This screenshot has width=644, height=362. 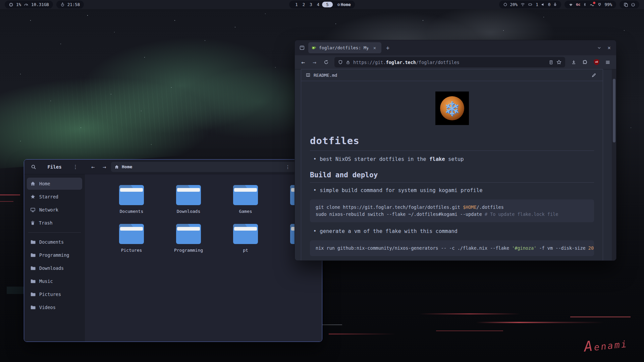 I want to click on edit-pencil-icon, so click(x=594, y=75).